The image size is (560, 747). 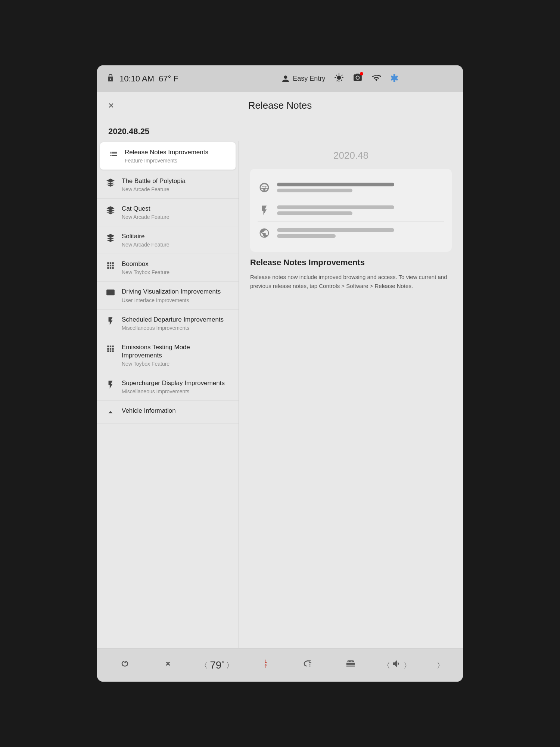 What do you see at coordinates (394, 78) in the screenshot?
I see `bluetooth-icon: ✱` at bounding box center [394, 78].